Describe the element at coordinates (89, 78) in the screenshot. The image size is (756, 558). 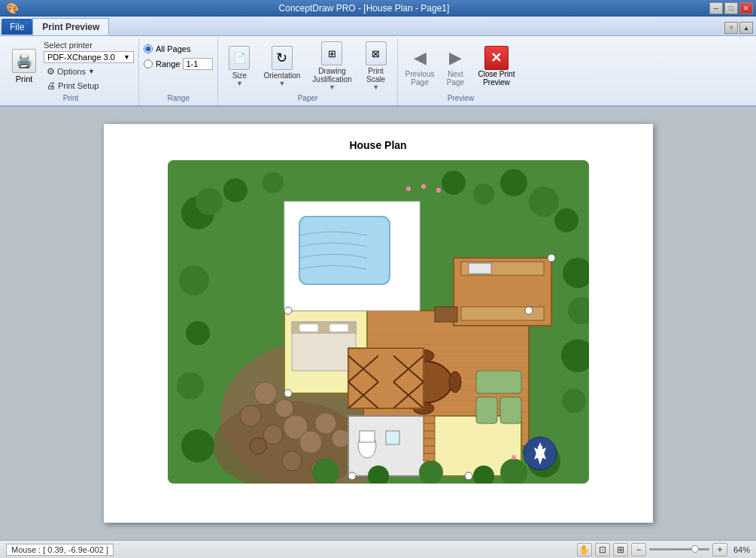
I see `print-small-buttons: ⚙ Options ▼ 🖨 Print Setup` at that location.